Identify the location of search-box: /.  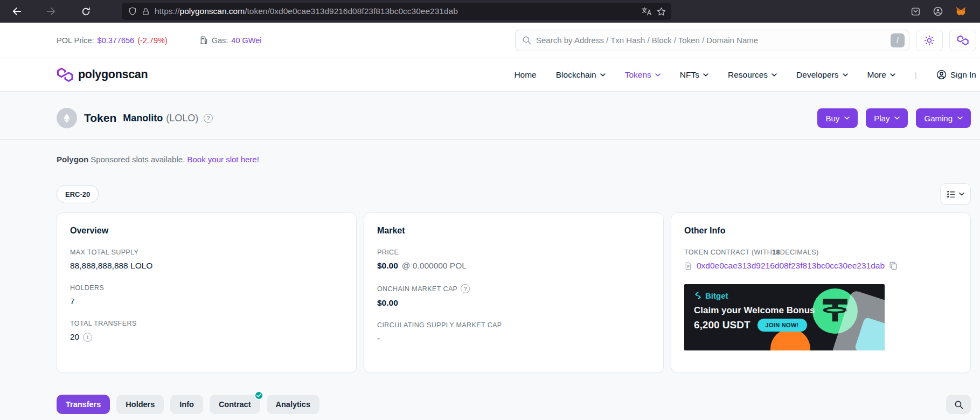
(712, 40).